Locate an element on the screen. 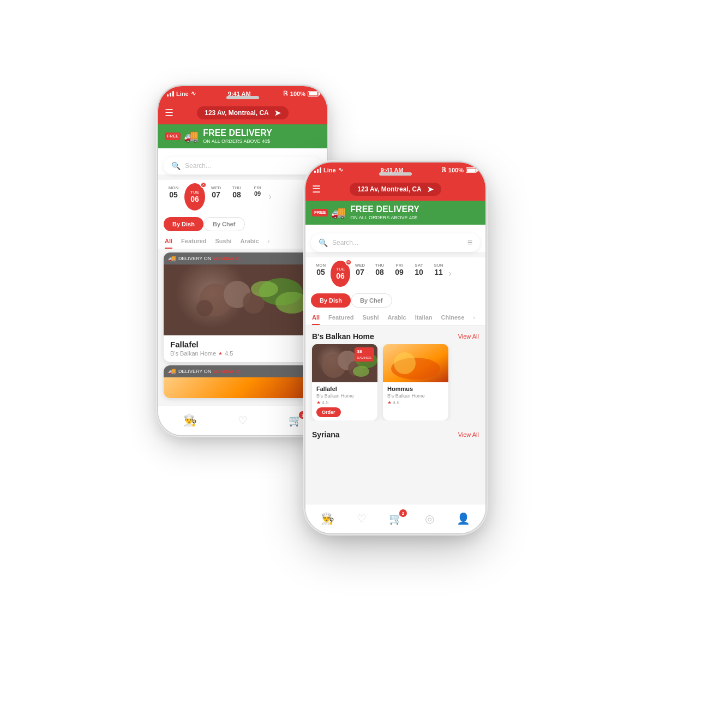  truck-sm-icon-2: 🚚 is located at coordinates (172, 371).